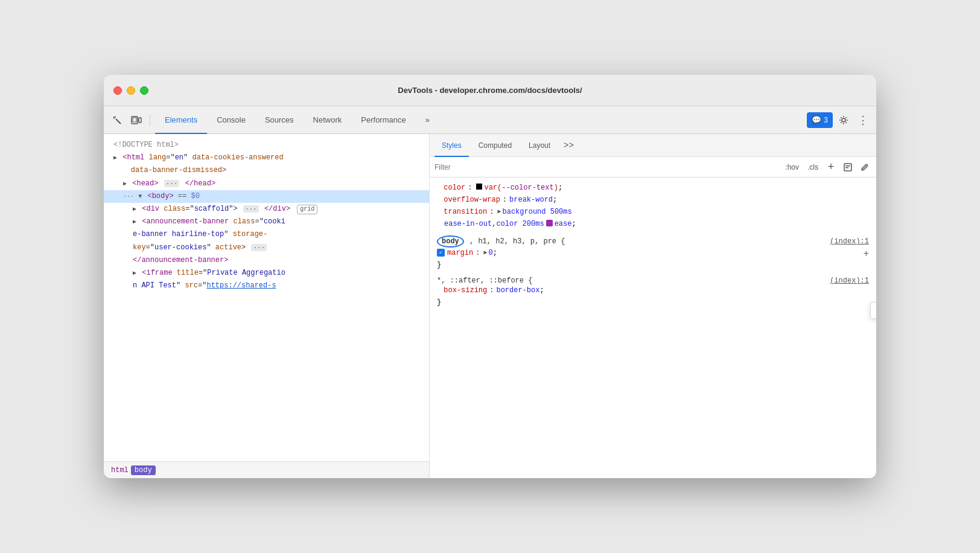 This screenshot has width=980, height=553. What do you see at coordinates (267, 273) in the screenshot?
I see `list-item: ▶ <iframe title="Private Aggregatio` at bounding box center [267, 273].